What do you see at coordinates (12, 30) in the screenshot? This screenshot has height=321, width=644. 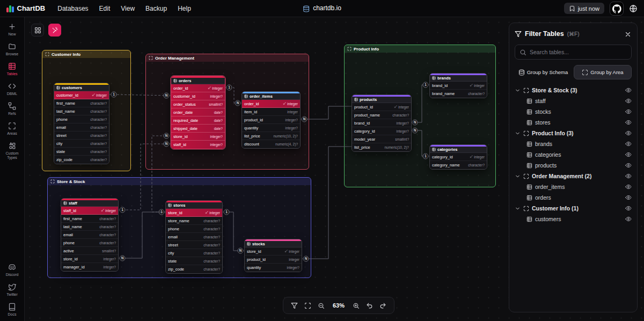 I see `sidebar-item-new: New` at bounding box center [12, 30].